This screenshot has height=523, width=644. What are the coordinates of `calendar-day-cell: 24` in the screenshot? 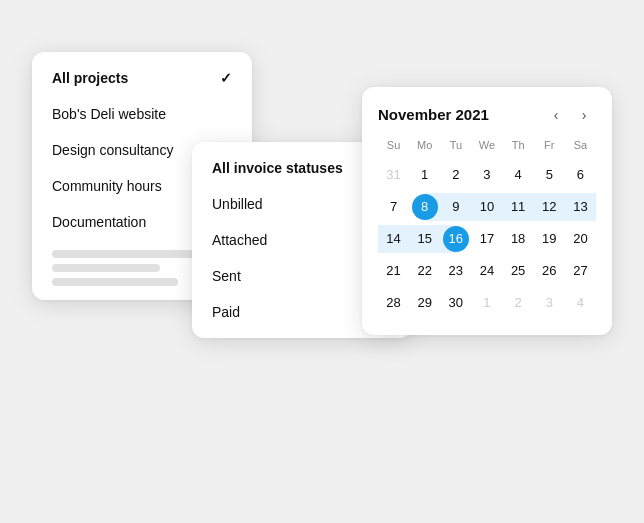 It's located at (486, 271).